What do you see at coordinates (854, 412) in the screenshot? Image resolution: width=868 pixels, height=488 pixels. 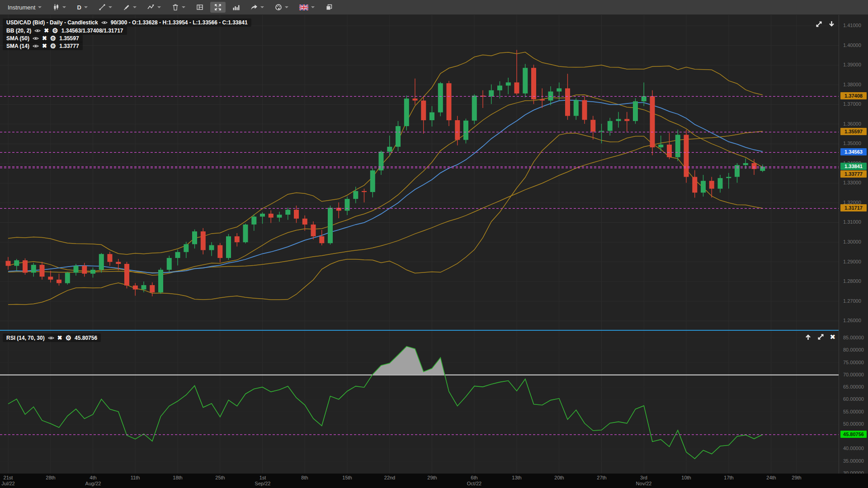 I see `rsi-tick-label: 55.00000` at bounding box center [854, 412].